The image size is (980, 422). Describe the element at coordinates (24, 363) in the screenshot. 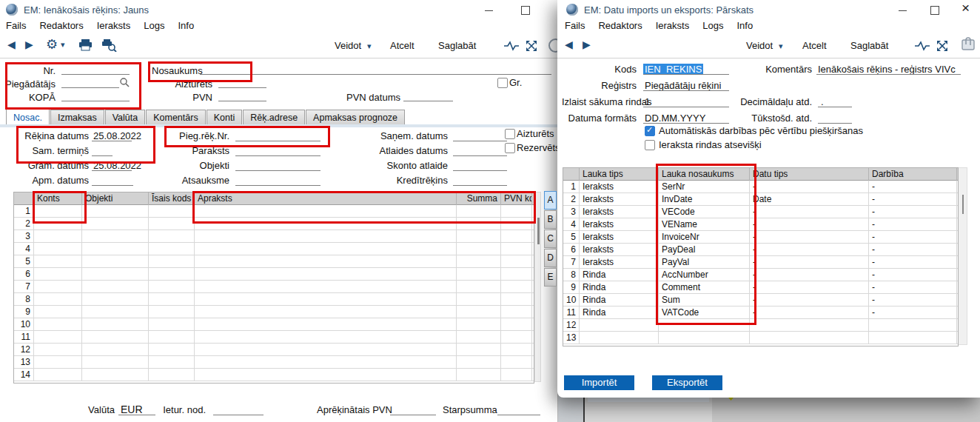

I see `grid-cell: 13` at that location.